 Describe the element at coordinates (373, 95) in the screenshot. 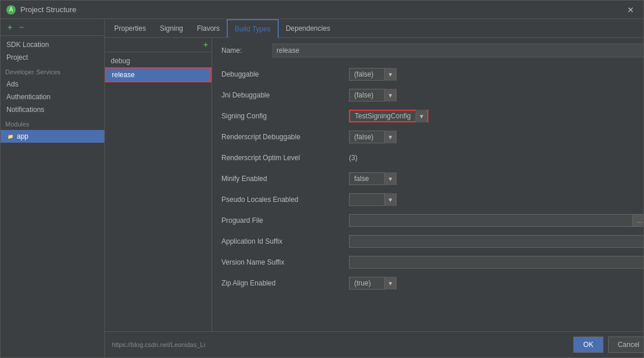

I see `jni-debuggable-dropdown: (false) ▼` at that location.